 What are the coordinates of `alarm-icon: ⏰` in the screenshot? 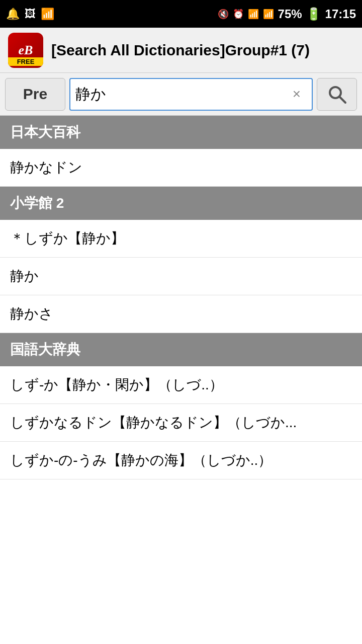 It's located at (238, 14).